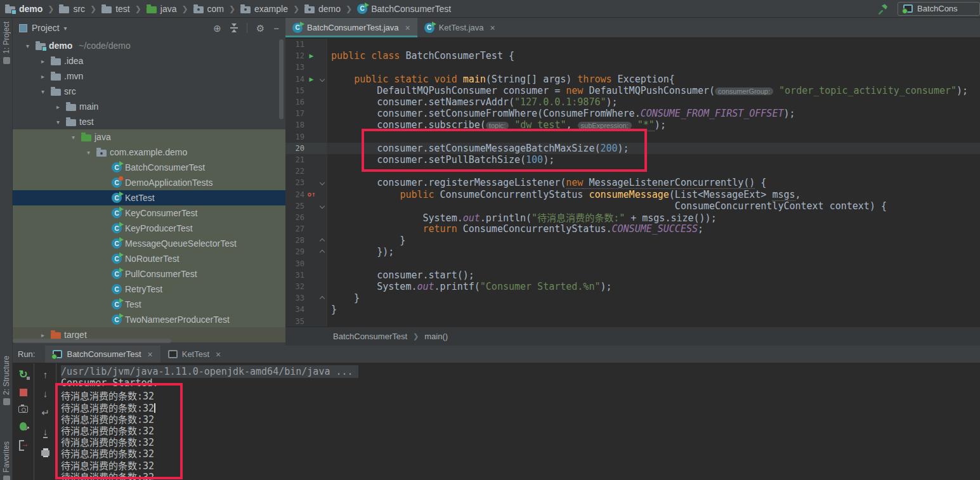  I want to click on editor-breadcrumb-item: main(), so click(436, 336).